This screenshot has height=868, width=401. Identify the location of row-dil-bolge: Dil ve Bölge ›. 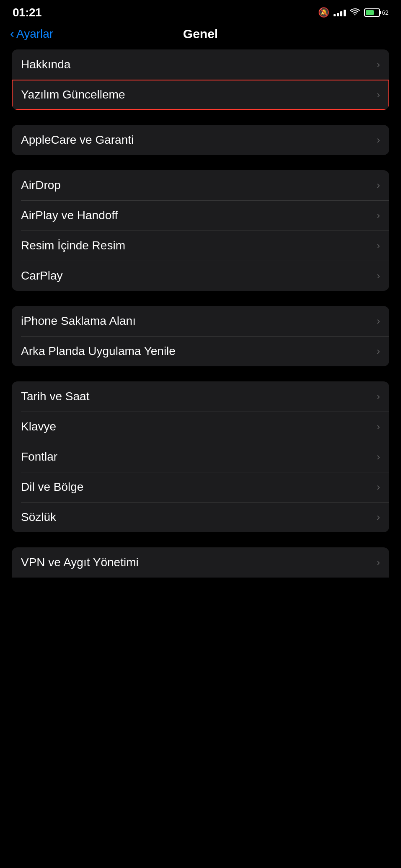
(200, 487).